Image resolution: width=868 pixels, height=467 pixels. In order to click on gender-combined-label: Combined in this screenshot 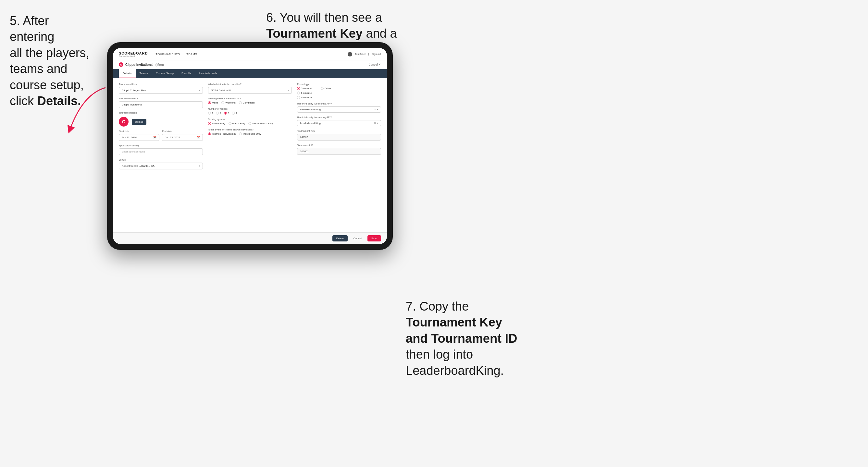, I will do `click(249, 103)`.